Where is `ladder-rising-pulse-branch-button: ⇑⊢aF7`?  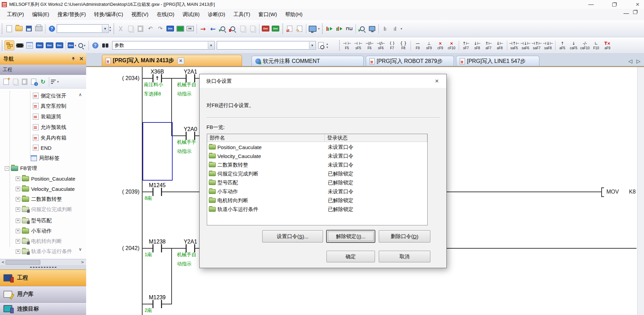 ladder-rising-pulse-branch-button: ⇑⊢aF7 is located at coordinates (489, 45).